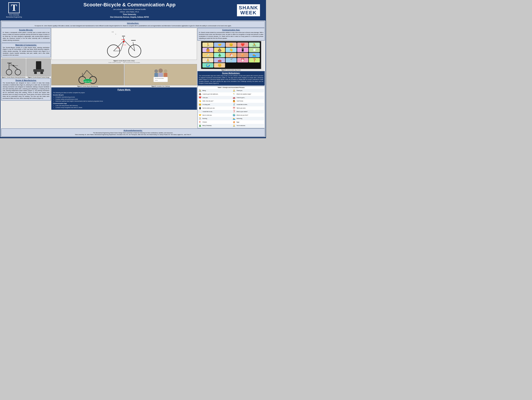 Image resolution: width=532 pixels, height=400 pixels. What do you see at coordinates (231, 115) in the screenshot?
I see `table-row: 🤝 Nice to meet you. 🌍 Where are you from…` at bounding box center [231, 115].